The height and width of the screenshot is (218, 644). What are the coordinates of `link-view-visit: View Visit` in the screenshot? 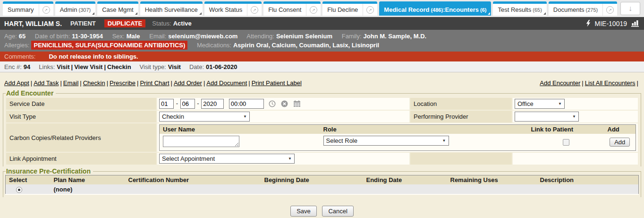 It's located at (91, 67).